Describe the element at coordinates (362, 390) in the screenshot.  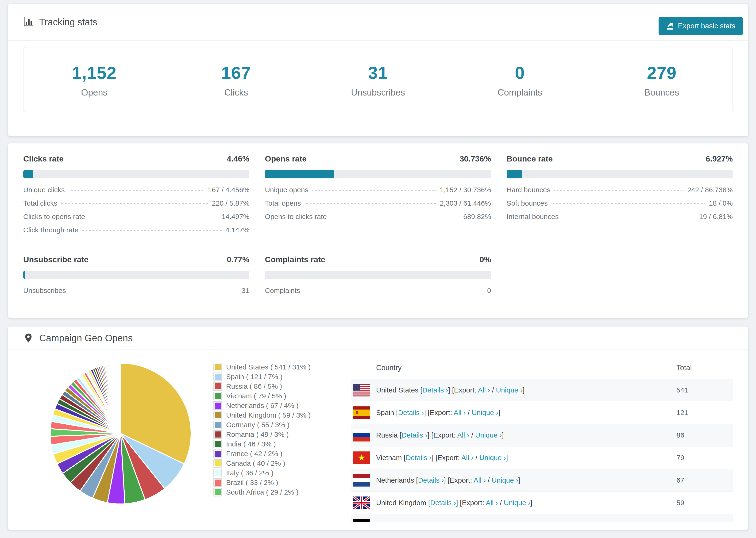
I see `flag-united-states` at that location.